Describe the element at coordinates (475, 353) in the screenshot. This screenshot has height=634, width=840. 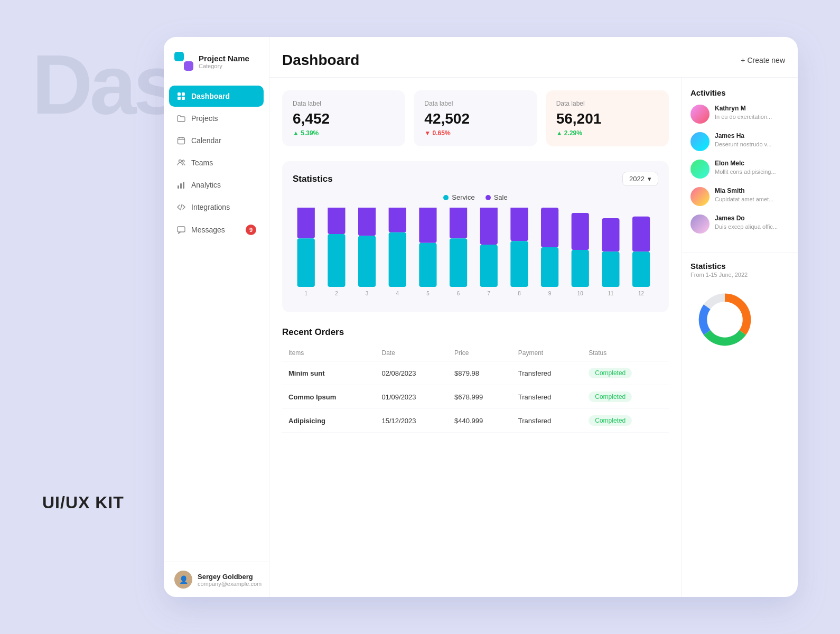
I see `orders-table-head: Items Date Price Payment Status` at that location.